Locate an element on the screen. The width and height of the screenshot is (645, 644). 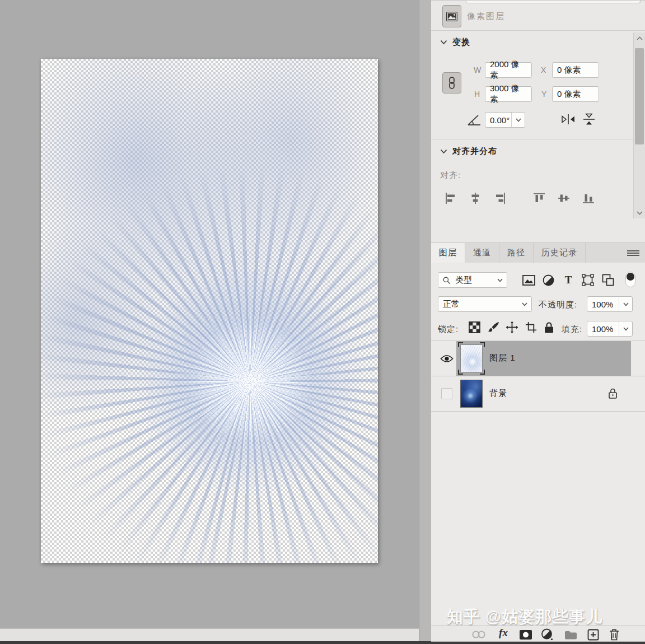
align-vertical-centers-button is located at coordinates (564, 198).